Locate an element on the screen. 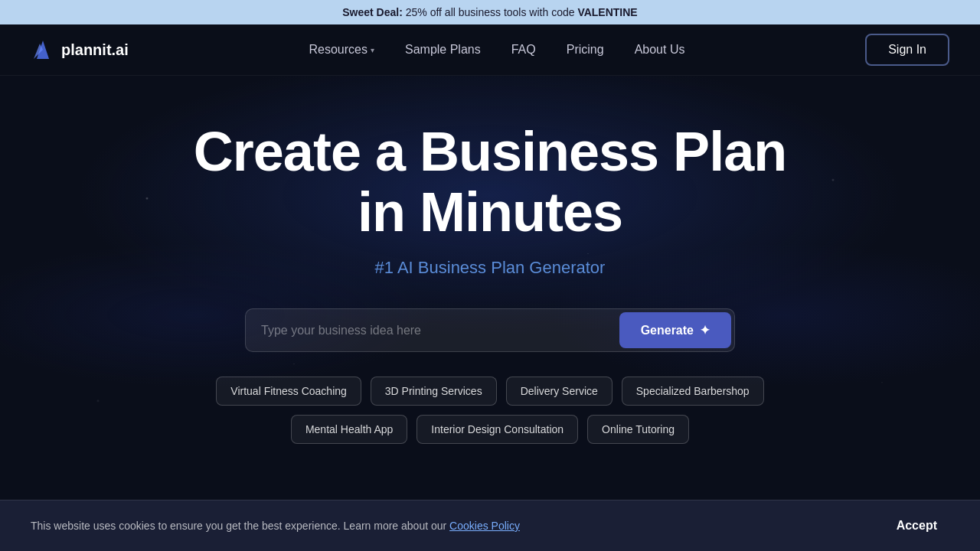 The width and height of the screenshot is (980, 551). nav-about-us: About Us is located at coordinates (660, 50).